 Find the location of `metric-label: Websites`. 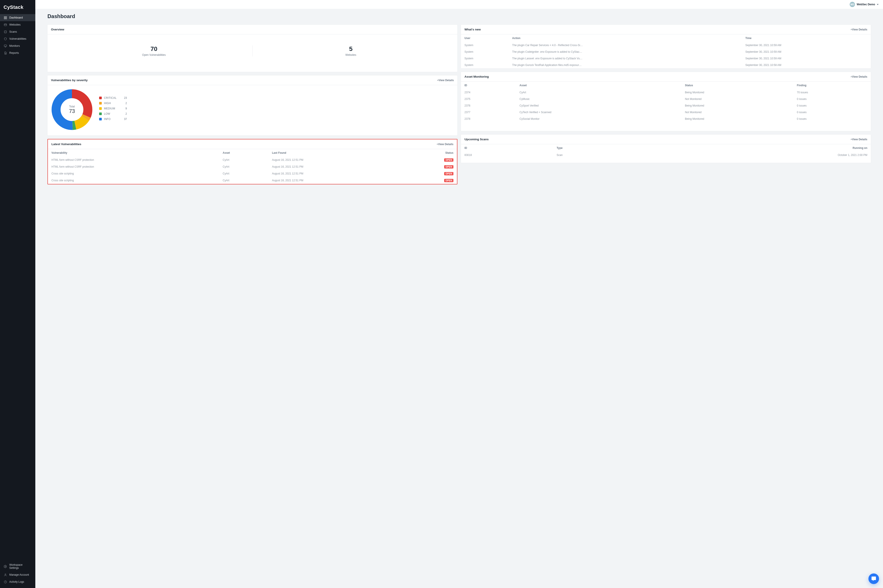

metric-label: Websites is located at coordinates (351, 55).